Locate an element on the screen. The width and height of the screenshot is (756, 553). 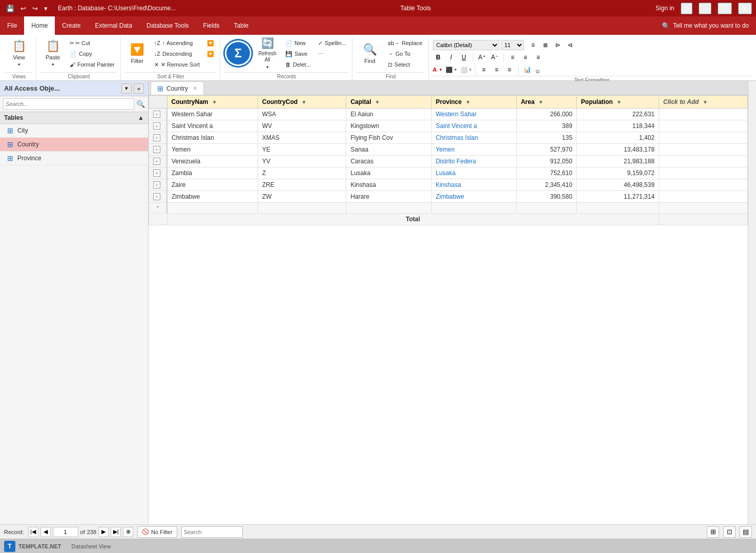
align-center-button: ≡ is located at coordinates (526, 57).